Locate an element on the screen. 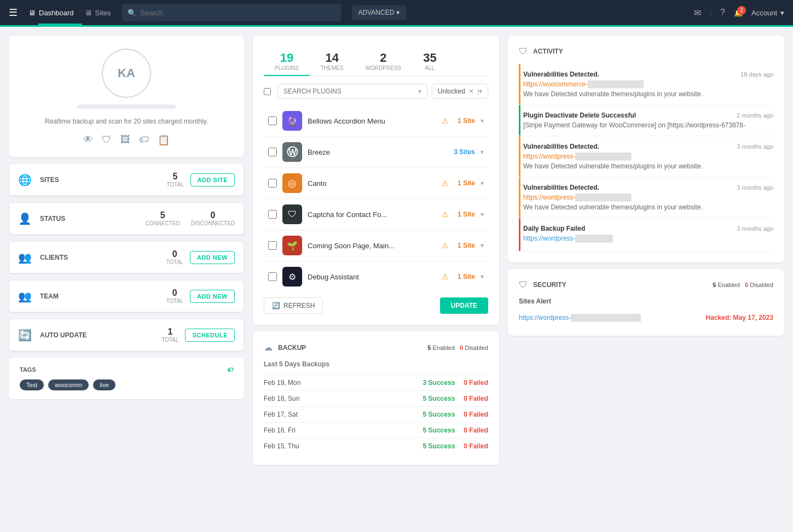 The image size is (793, 532). profile-card: KA Realtime backup and scan for 20 sites… is located at coordinates (126, 96).